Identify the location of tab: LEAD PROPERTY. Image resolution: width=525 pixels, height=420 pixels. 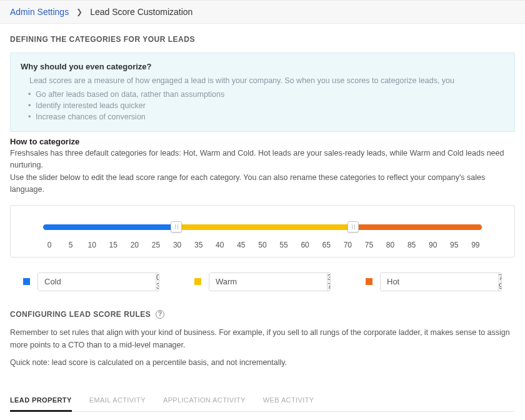
(41, 401).